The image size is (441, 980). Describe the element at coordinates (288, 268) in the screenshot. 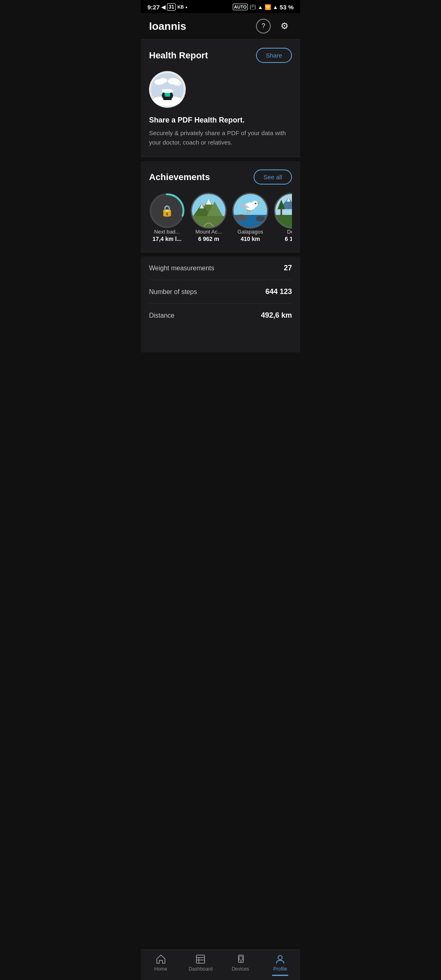

I see `stat-value-weight: 27` at that location.